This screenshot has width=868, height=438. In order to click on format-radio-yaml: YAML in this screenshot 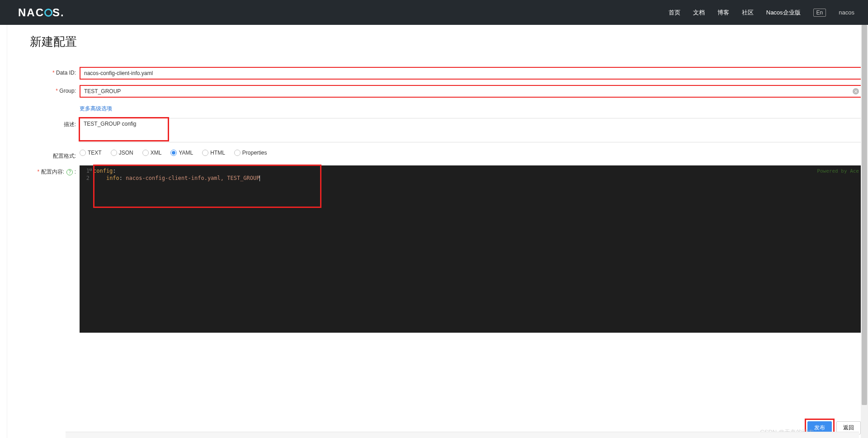, I will do `click(182, 153)`.